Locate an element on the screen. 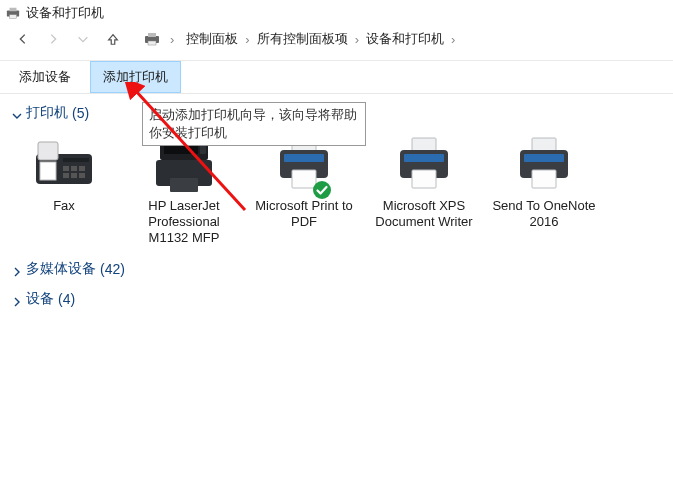 The height and width of the screenshot is (502, 673). group-label: 打印机 is located at coordinates (47, 113).